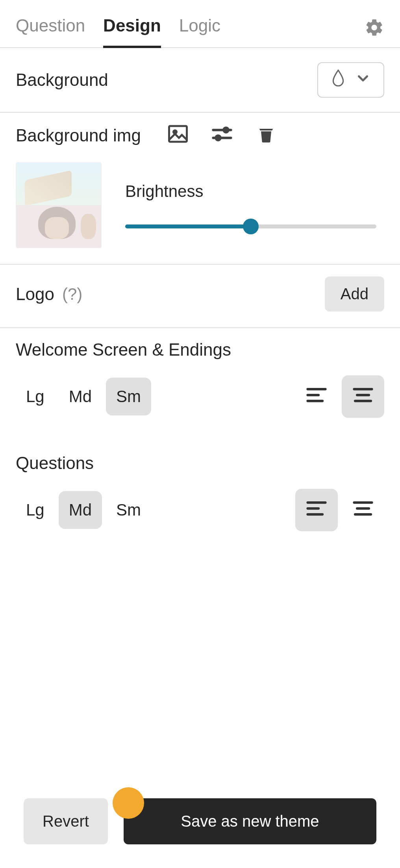 The image size is (400, 868). I want to click on save-theme-button: Save as new theme, so click(250, 822).